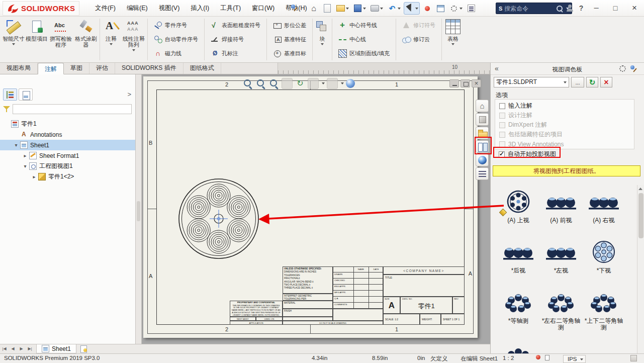 Image resolution: width=644 pixels, height=363 pixels. I want to click on close-button, so click(634, 8).